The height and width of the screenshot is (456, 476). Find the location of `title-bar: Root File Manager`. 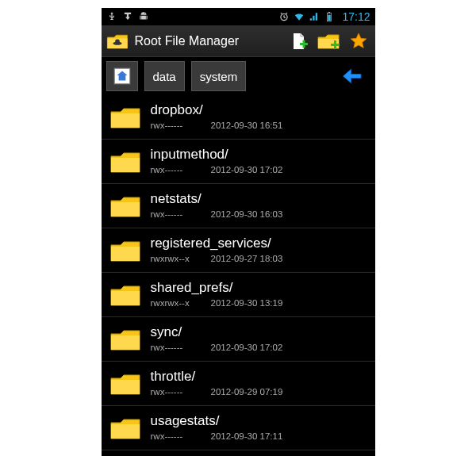

title-bar: Root File Manager is located at coordinates (238, 41).